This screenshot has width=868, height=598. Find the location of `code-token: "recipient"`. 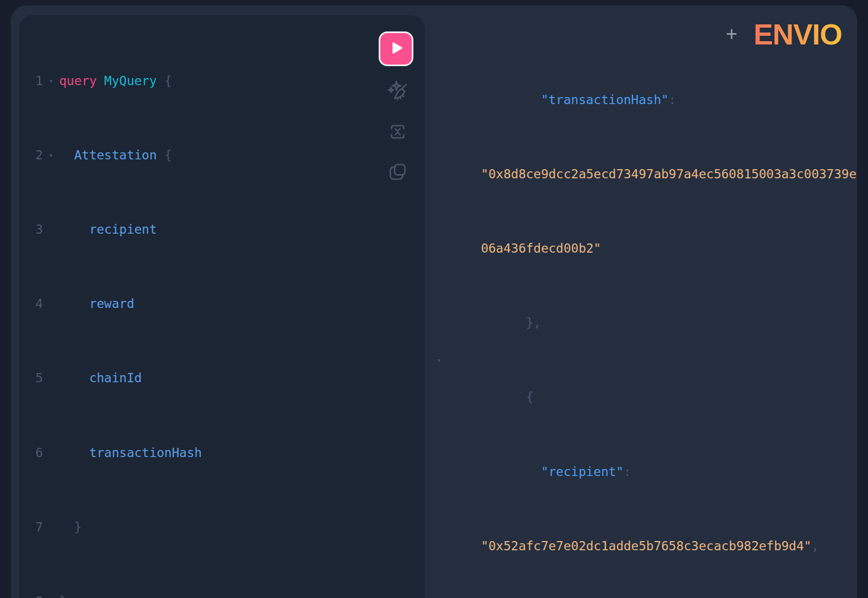

code-token: "recipient" is located at coordinates (582, 472).